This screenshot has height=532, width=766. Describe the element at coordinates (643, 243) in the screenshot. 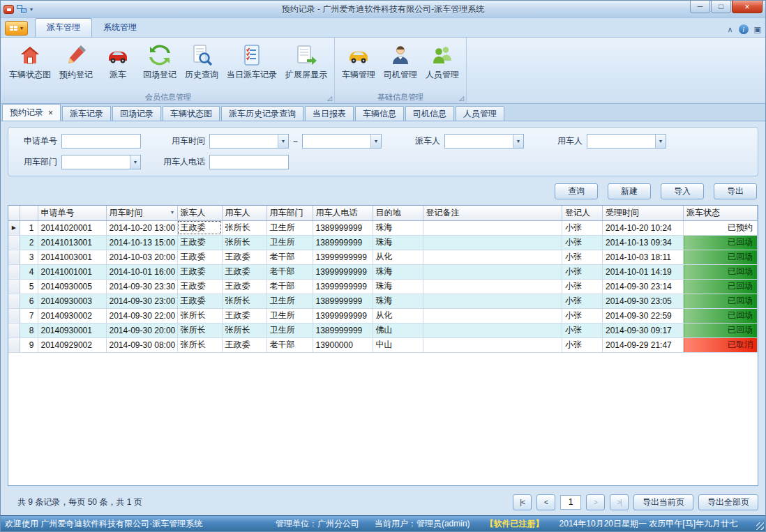

I see `cell-accept_time: 2014-10-13 09:34` at that location.